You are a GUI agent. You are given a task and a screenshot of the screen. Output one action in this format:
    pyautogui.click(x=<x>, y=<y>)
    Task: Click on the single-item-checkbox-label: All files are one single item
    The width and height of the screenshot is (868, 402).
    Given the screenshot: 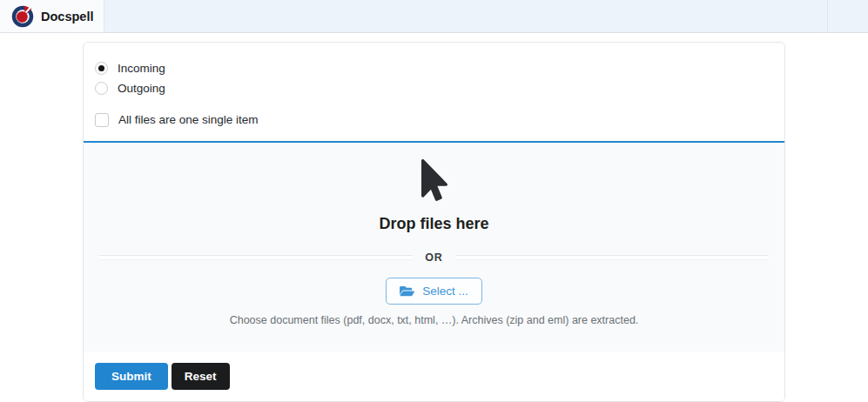 What is the action you would take?
    pyautogui.click(x=188, y=120)
    